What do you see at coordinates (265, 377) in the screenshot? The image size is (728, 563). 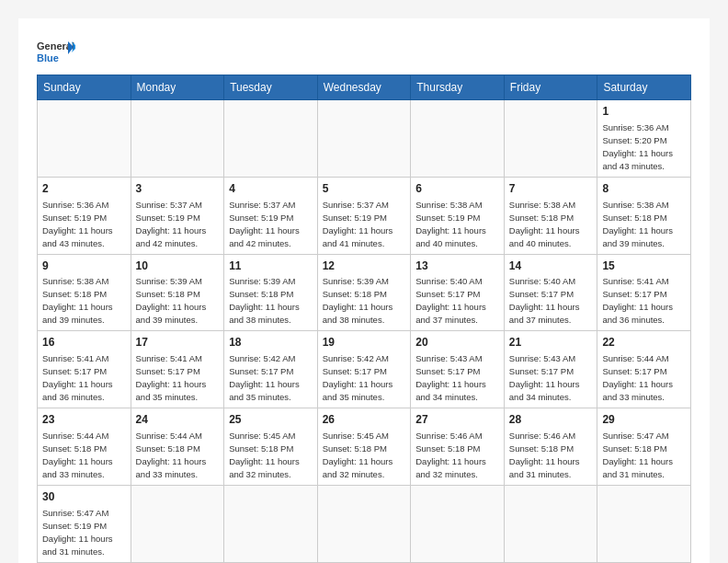 I see `day-info: Sunrise: 5:42 AM Sunset: 5:17 PM Dayligh…` at bounding box center [265, 377].